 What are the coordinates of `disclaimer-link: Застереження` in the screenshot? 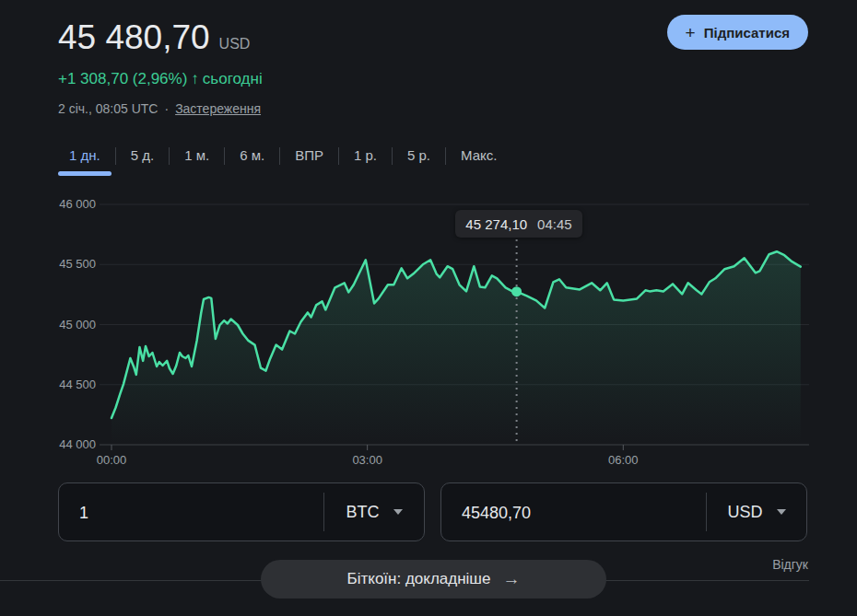 It's located at (217, 109).